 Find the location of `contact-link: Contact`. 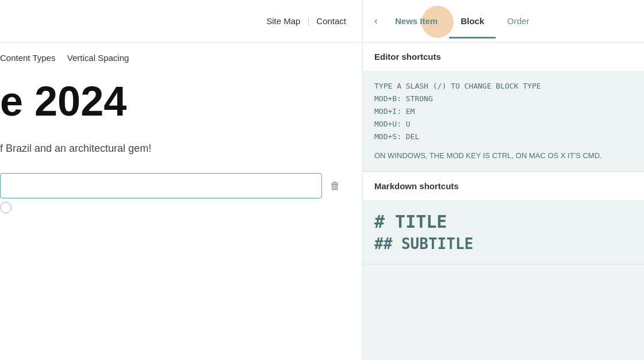

contact-link: Contact is located at coordinates (331, 21).